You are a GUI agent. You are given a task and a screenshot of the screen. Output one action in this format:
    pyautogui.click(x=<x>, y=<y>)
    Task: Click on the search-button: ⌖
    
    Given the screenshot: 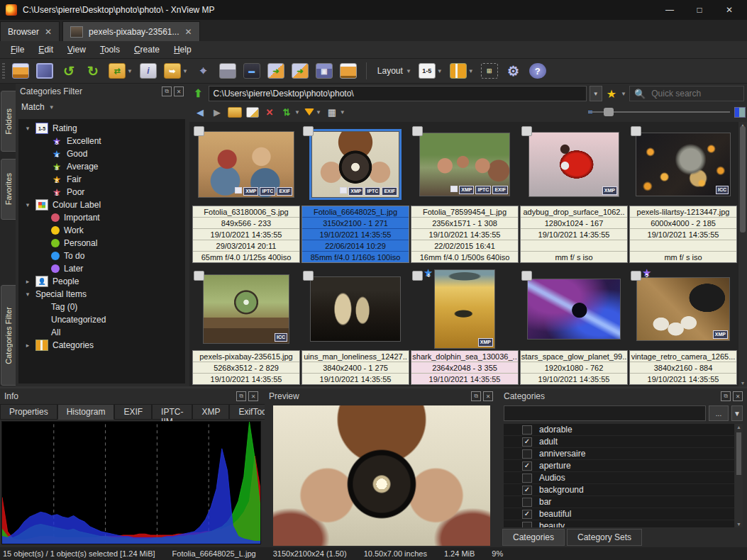 What is the action you would take?
    pyautogui.click(x=204, y=71)
    